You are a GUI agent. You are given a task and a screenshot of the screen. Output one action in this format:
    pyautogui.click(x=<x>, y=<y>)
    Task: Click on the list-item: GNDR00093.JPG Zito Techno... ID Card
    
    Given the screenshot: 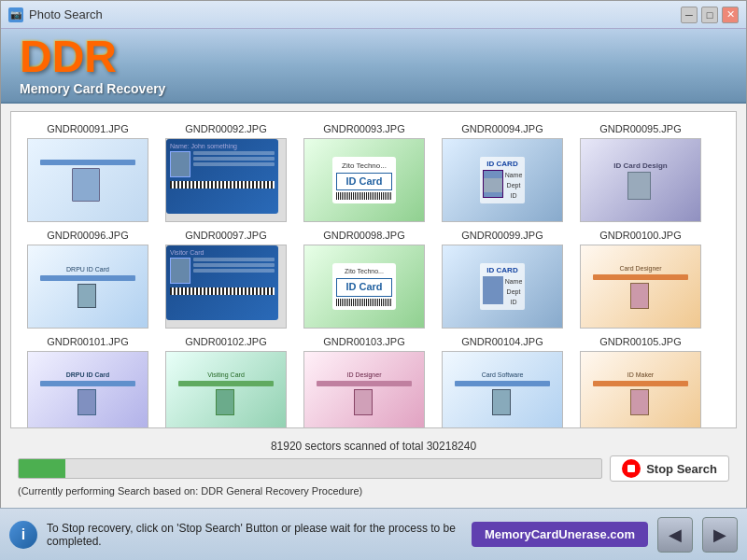 What is the action you would take?
    pyautogui.click(x=364, y=173)
    